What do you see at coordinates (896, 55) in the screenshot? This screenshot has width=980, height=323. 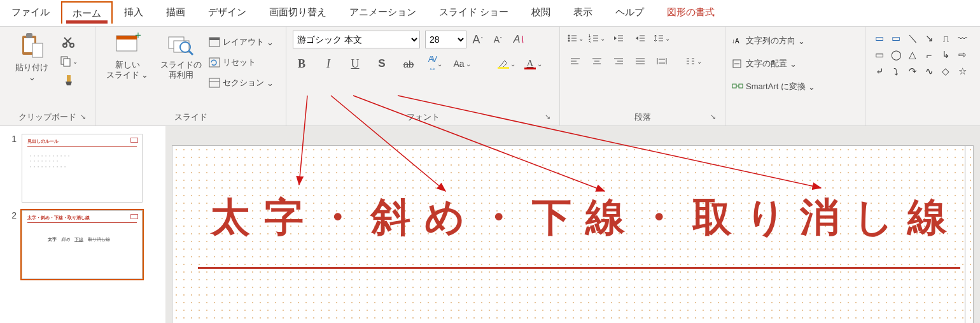 I see `shape-oval-icon: ◯` at bounding box center [896, 55].